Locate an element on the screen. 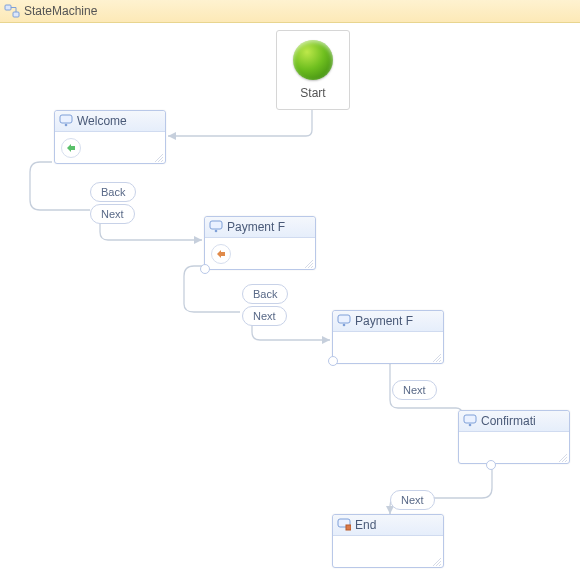  state-title: Welcome is located at coordinates (102, 121).